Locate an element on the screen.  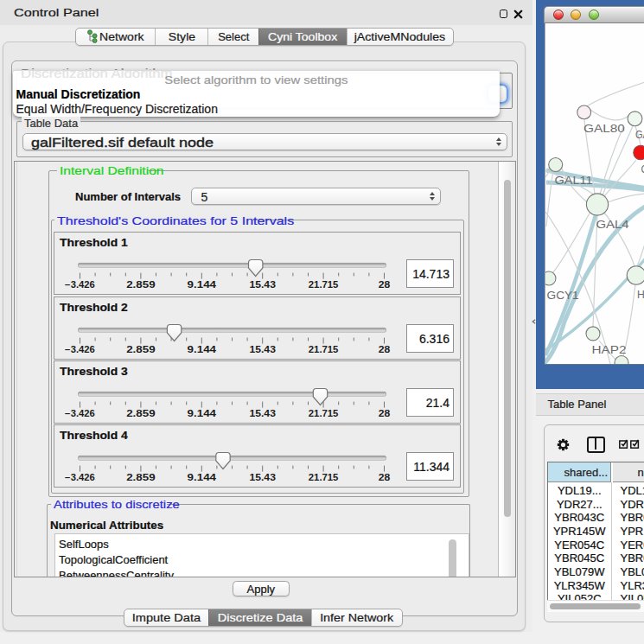
svg-text: GCY1 is located at coordinates (562, 296).